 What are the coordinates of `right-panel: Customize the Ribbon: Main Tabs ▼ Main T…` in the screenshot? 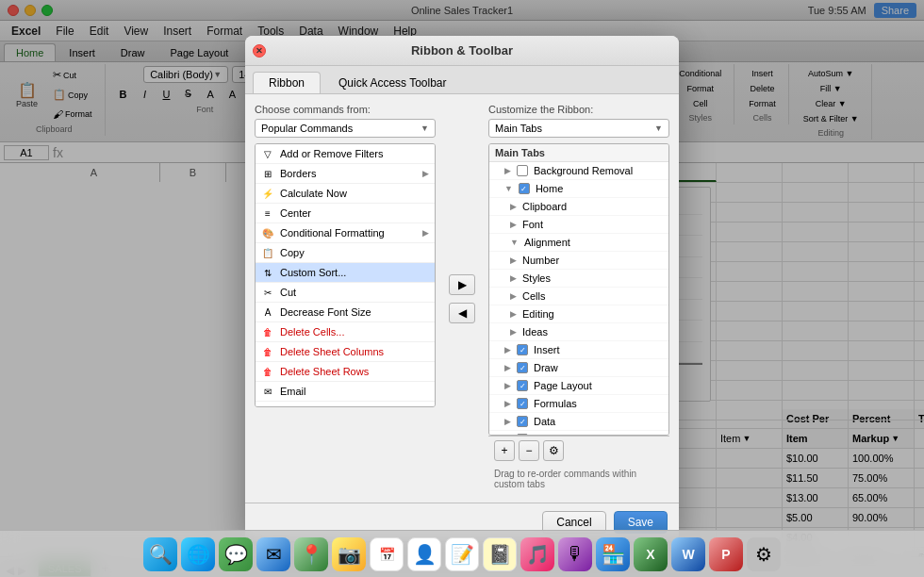 It's located at (579, 298).